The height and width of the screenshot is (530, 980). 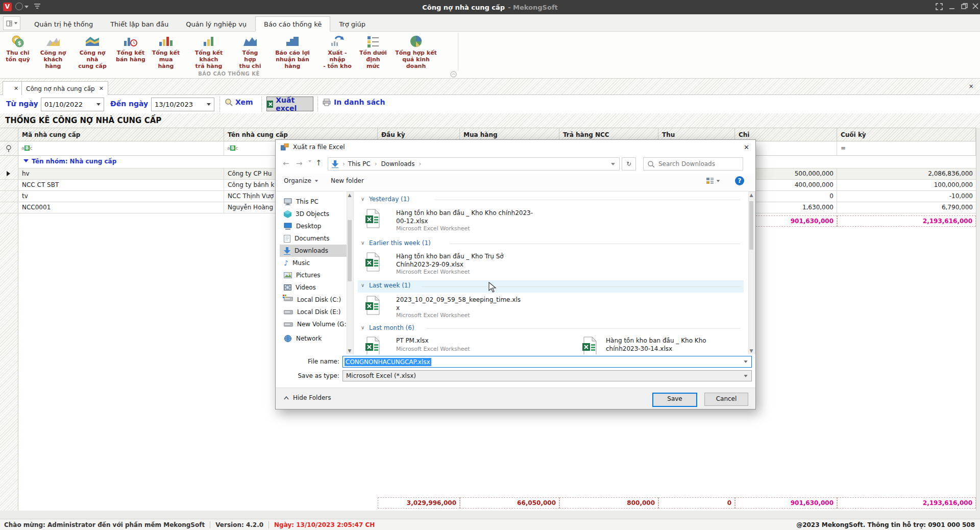 What do you see at coordinates (286, 398) in the screenshot?
I see `chevron-up-icon` at bounding box center [286, 398].